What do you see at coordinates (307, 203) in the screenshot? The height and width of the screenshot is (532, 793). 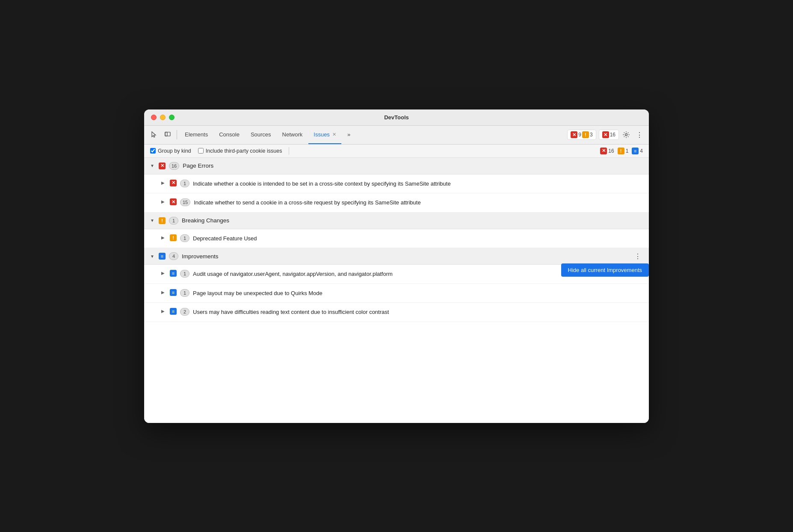 I see `issue-text: Indicate whether to send a cookie in a c…` at bounding box center [307, 203].